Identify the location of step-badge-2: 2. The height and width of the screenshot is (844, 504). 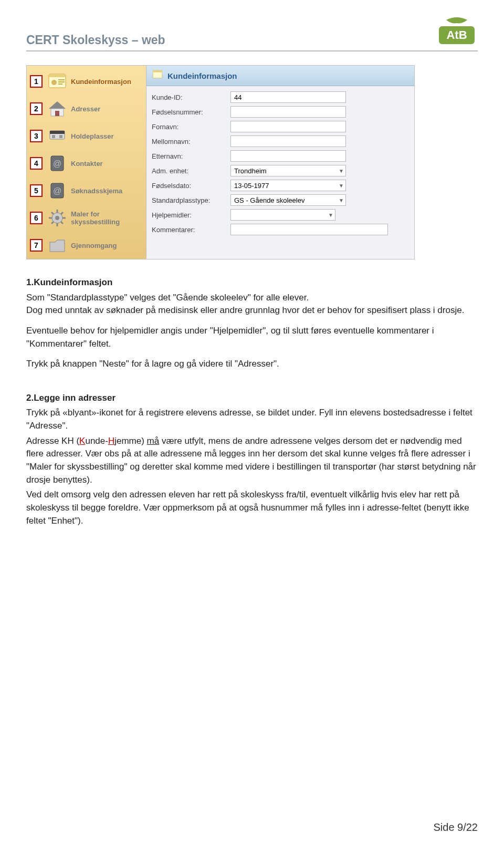
(36, 109).